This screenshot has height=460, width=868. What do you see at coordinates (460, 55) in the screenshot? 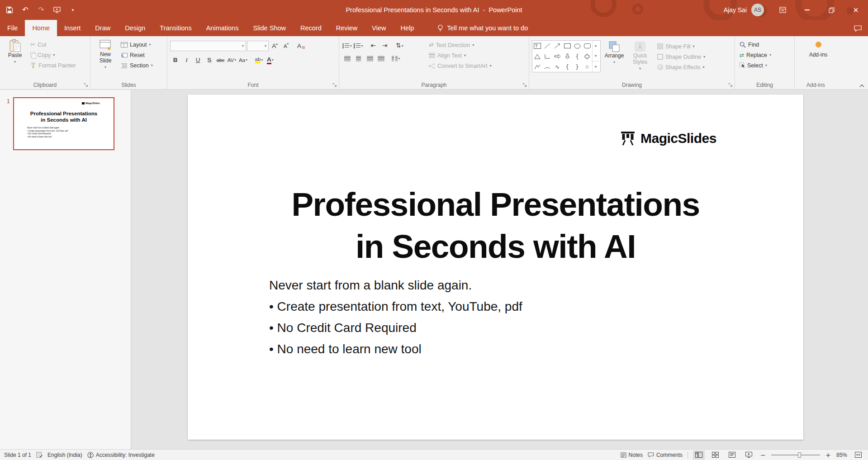
I see `align-text-button: Align Text ▾` at bounding box center [460, 55].